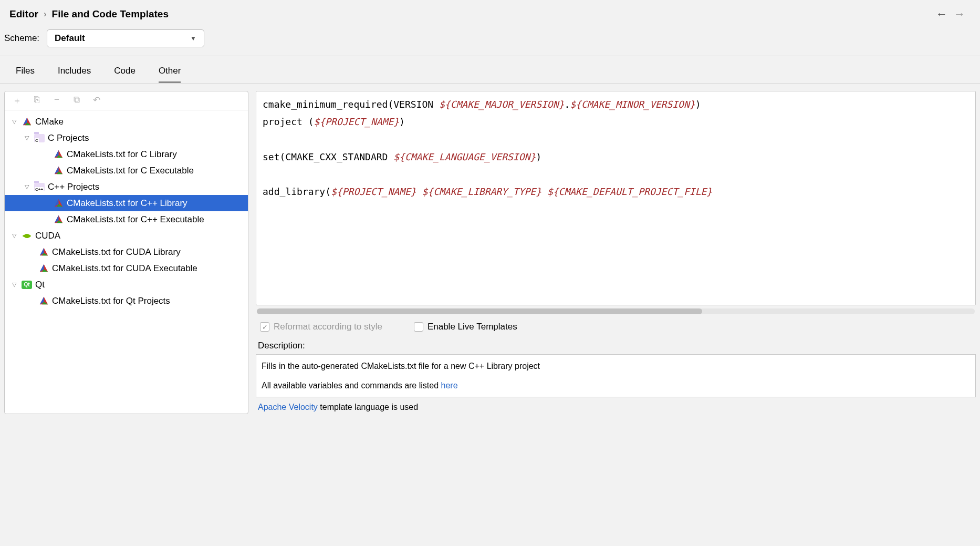 The width and height of the screenshot is (980, 546). Describe the element at coordinates (89, 14) in the screenshot. I see `breadcrumb: Editor › File and Code Templates` at that location.